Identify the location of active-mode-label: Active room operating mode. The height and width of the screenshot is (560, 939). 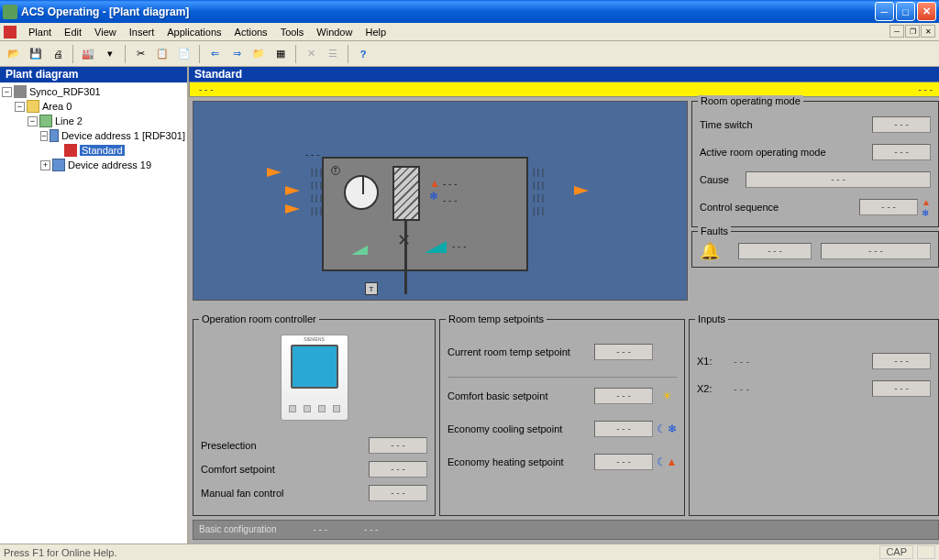
(786, 152).